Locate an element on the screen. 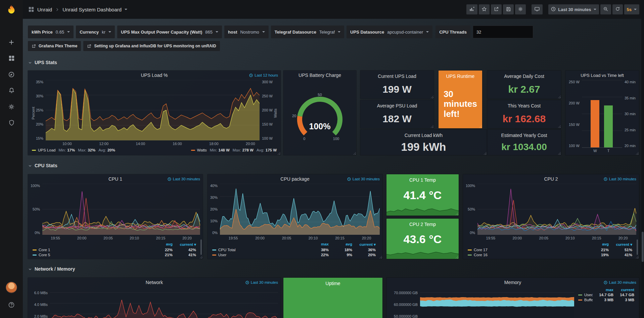 Image resolution: width=644 pixels, height=318 pixels. user-avatar is located at coordinates (11, 287).